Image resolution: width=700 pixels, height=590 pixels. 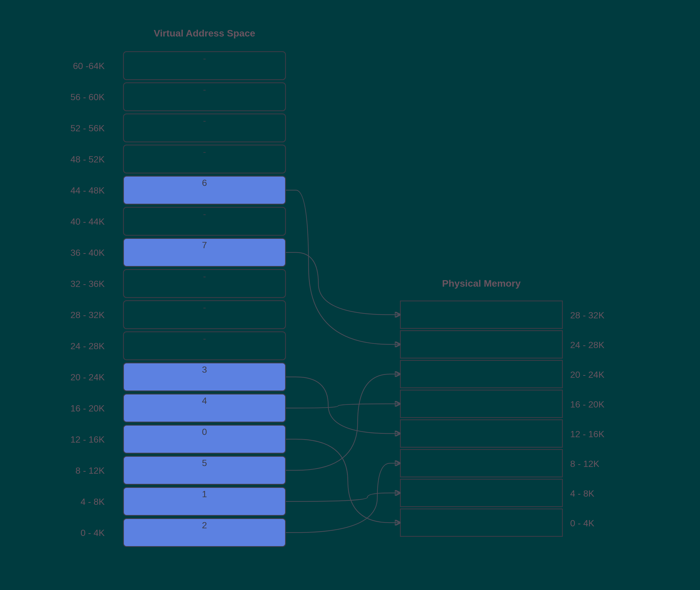 What do you see at coordinates (205, 253) in the screenshot?
I see `virtual-page-mapped: 7` at bounding box center [205, 253].